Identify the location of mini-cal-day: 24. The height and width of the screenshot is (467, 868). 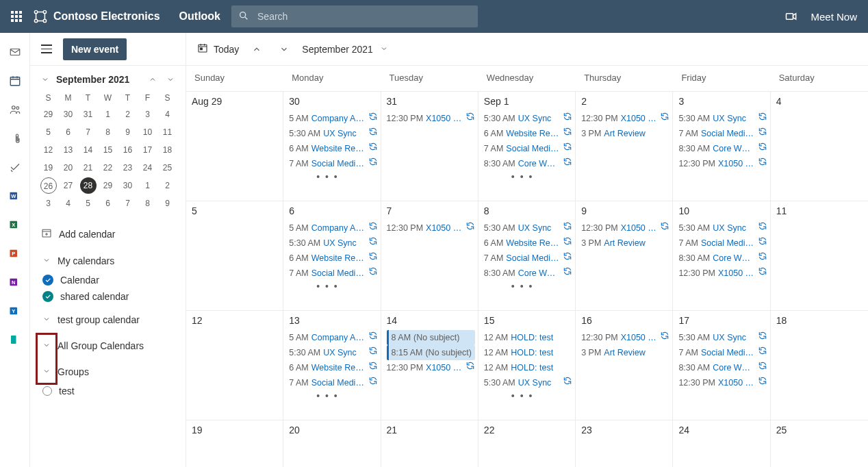
(148, 168).